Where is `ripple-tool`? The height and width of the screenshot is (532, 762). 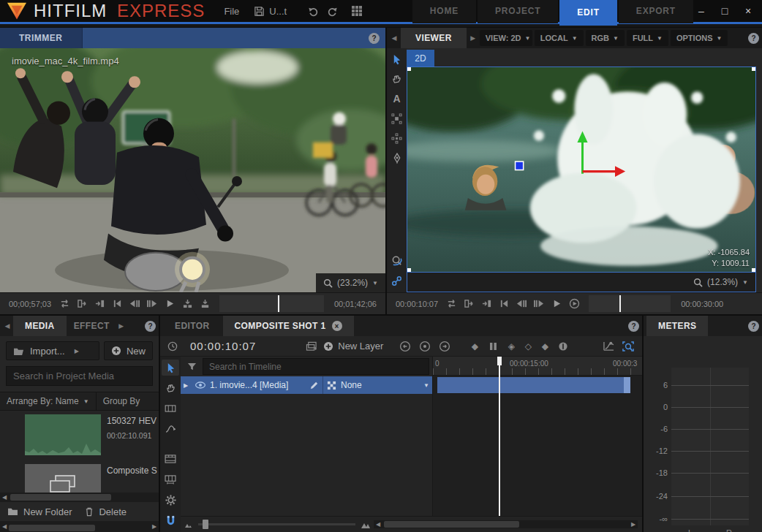 ripple-tool is located at coordinates (170, 479).